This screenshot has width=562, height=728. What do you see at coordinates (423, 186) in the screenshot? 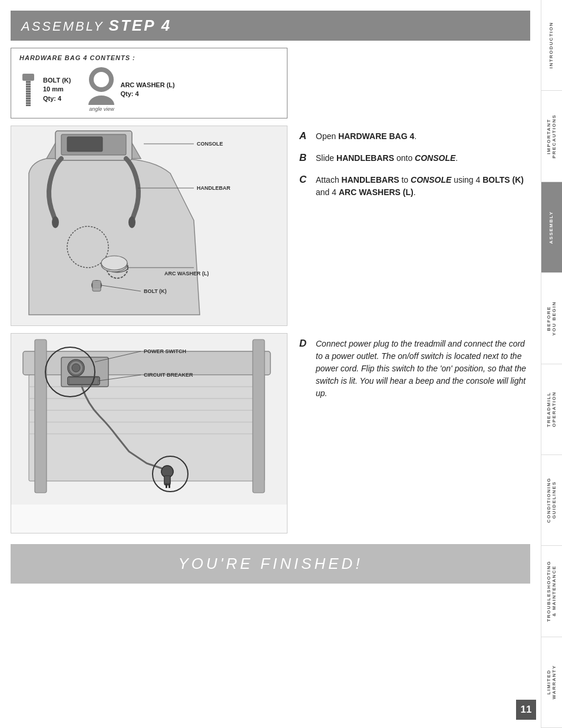
I see `text-c: Attach HANDLEBARS to CONSOLE using 4 BOL…` at bounding box center [423, 186].